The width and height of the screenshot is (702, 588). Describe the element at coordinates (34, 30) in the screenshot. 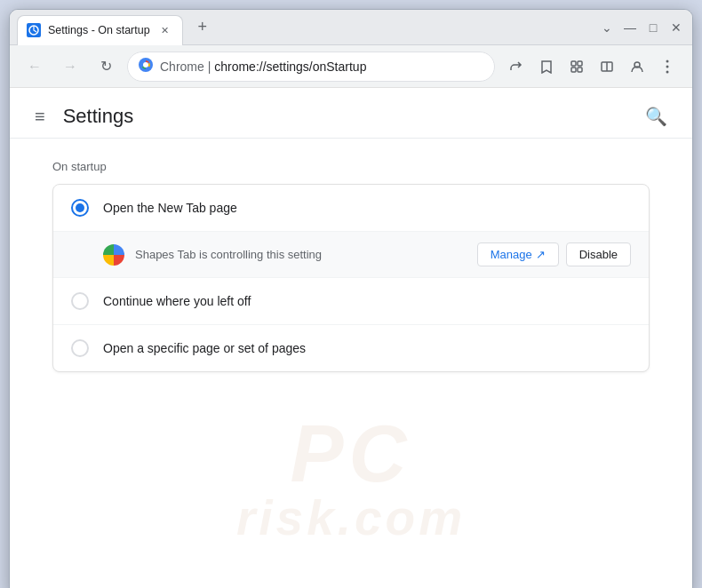

I see `tab-favicon` at that location.